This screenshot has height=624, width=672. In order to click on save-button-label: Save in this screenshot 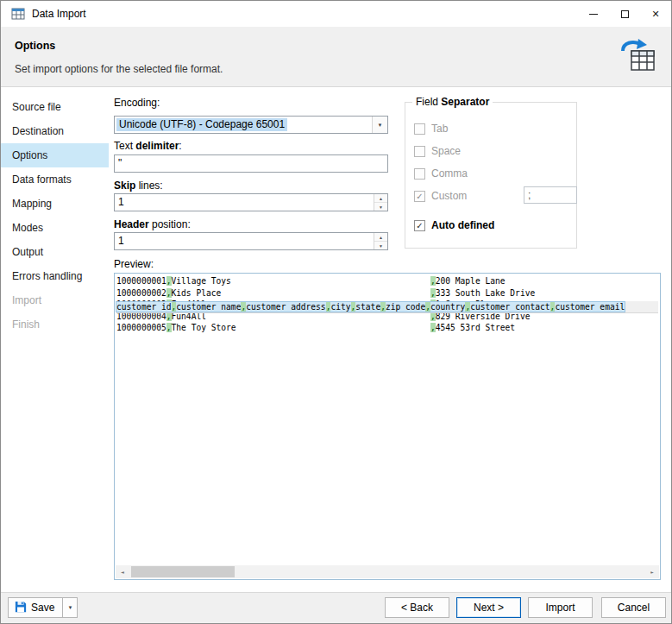, I will do `click(43, 608)`.